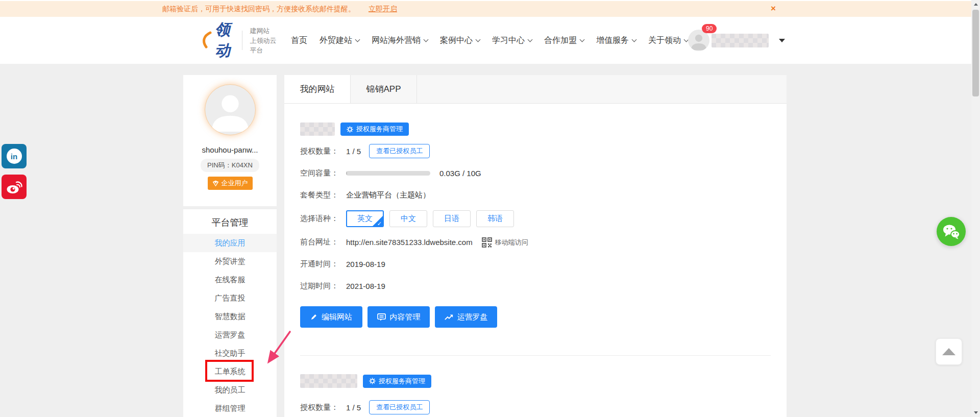  What do you see at coordinates (949, 352) in the screenshot?
I see `triangle-up-icon` at bounding box center [949, 352].